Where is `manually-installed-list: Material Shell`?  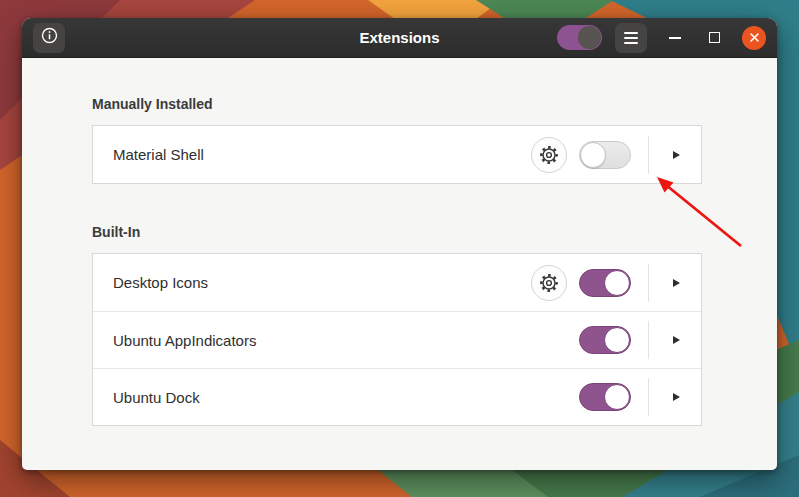 manually-installed-list: Material Shell is located at coordinates (397, 154).